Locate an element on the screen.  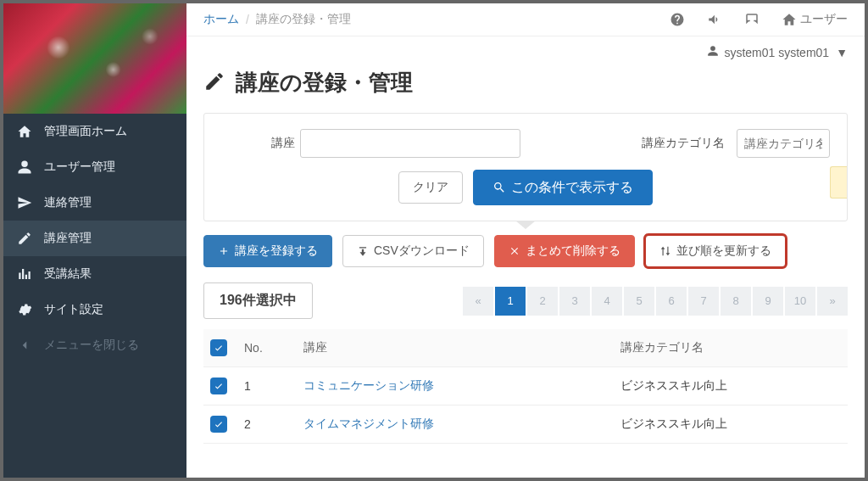
sidebar-item-settings: サイト設定 is located at coordinates (95, 310).